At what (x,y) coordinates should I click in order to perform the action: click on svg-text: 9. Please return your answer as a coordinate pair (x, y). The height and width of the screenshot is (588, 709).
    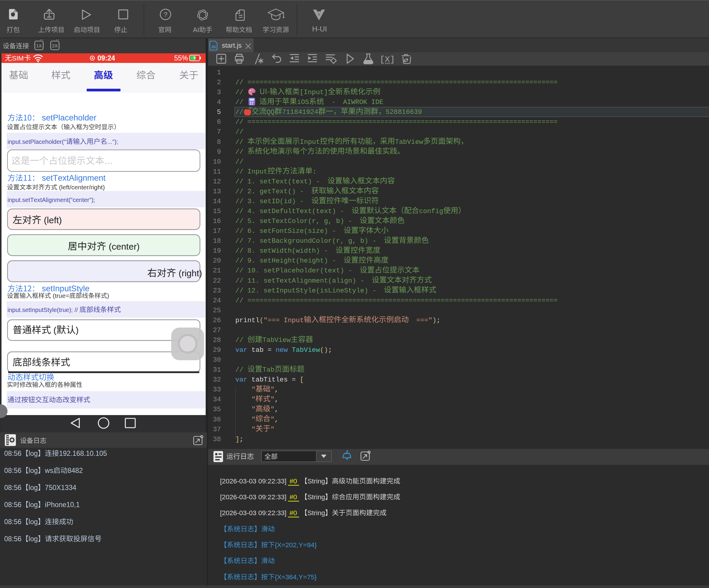
    Looking at the image, I should click on (219, 152).